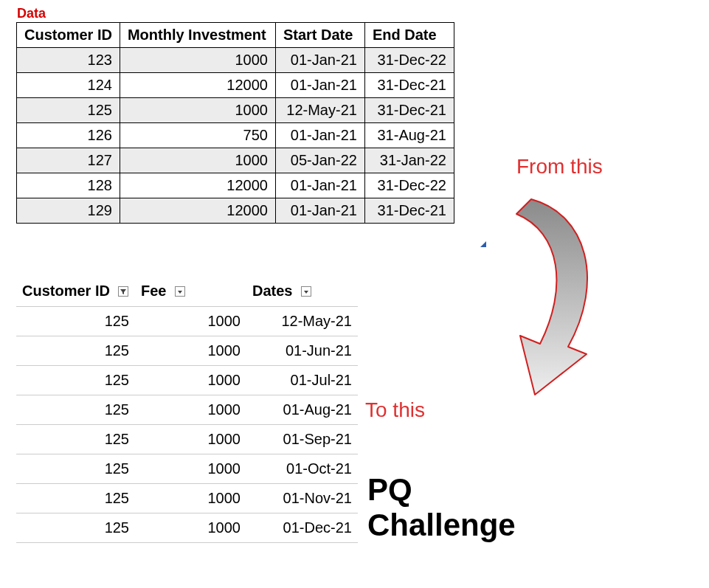 Image resolution: width=709 pixels, height=588 pixels. What do you see at coordinates (236, 211) in the screenshot?
I see `table-row: 1291200001-Jan-2131-Dec-21` at bounding box center [236, 211].